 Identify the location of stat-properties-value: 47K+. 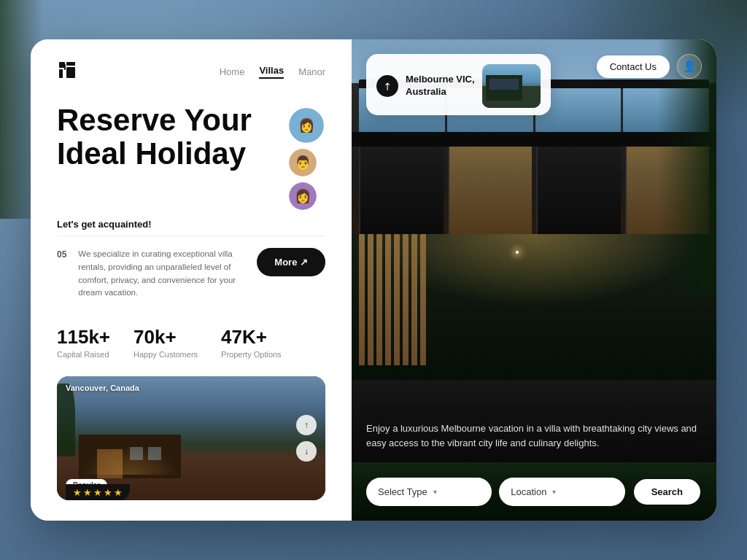
(251, 337).